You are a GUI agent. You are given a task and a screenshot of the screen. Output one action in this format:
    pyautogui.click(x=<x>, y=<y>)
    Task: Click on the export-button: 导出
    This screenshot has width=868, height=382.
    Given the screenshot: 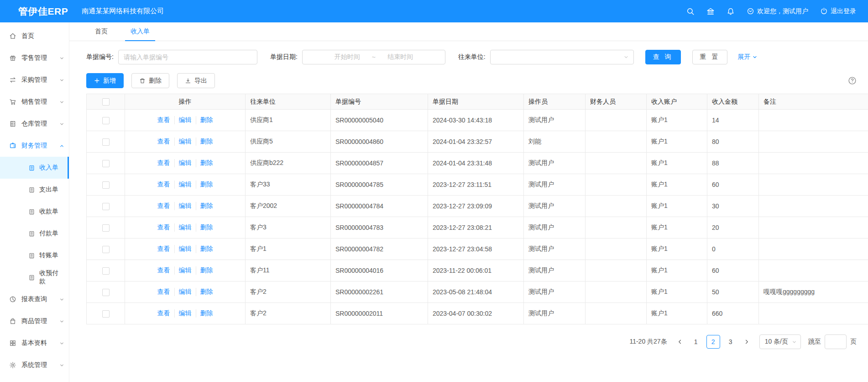 What is the action you would take?
    pyautogui.click(x=196, y=80)
    